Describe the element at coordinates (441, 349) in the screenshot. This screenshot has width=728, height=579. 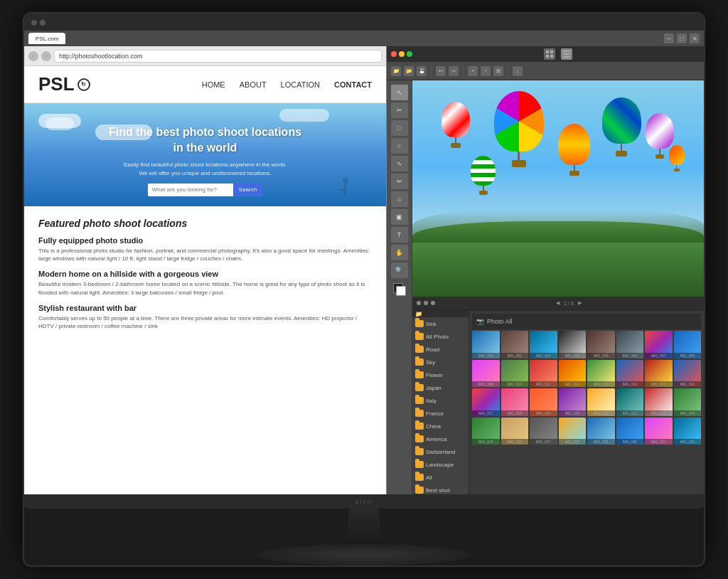
I see `folder-item: Road` at that location.